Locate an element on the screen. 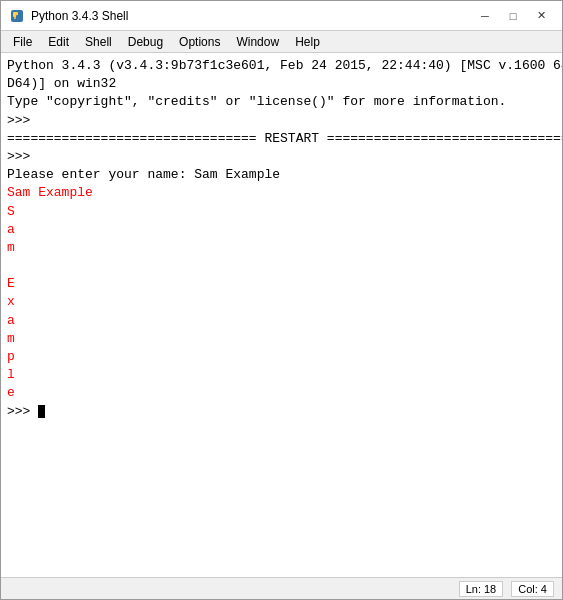 This screenshot has width=563, height=600. title-bar: Python 3.4.3 Shell ─ □ ✕ is located at coordinates (282, 16).